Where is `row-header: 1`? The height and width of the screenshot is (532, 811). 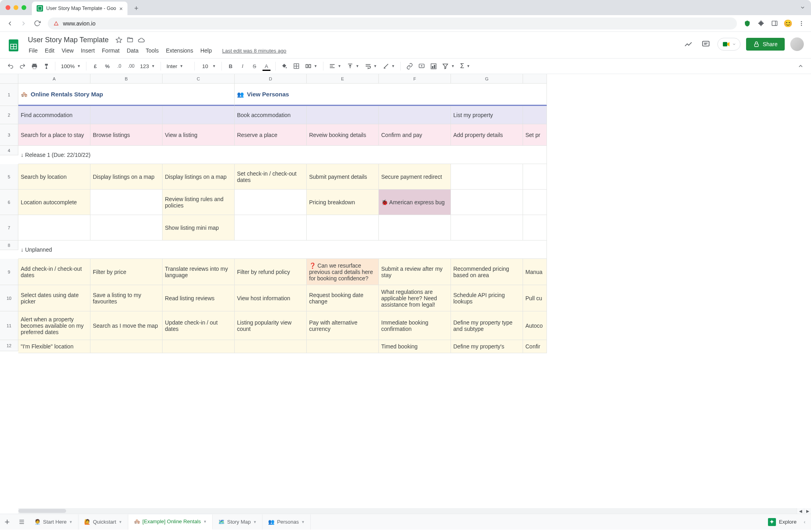
row-header: 1 is located at coordinates (9, 95).